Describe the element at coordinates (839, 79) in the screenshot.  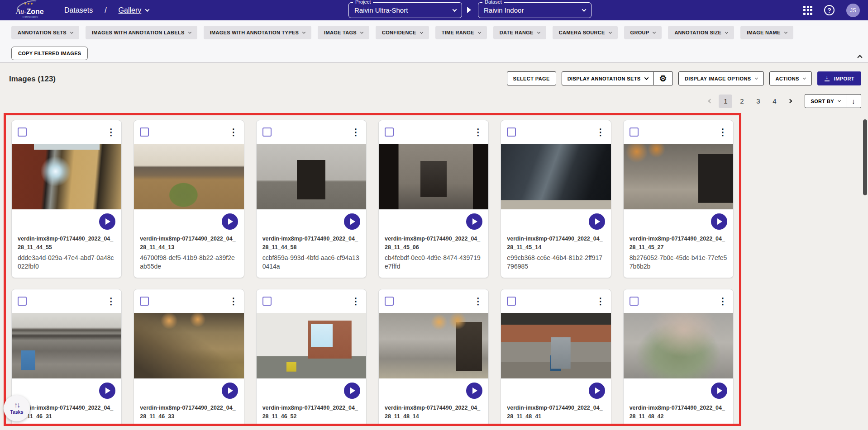
I see `import-button: ↓ IMPORT` at that location.